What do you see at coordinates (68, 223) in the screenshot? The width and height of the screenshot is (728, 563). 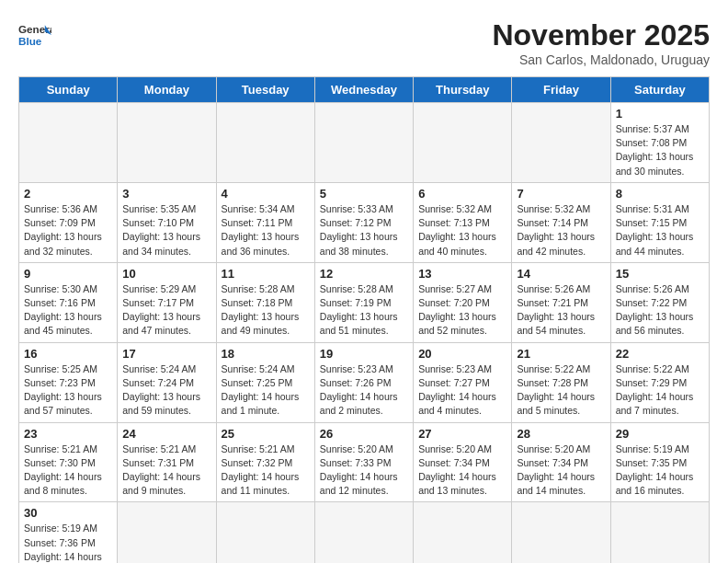 I see `calendar-cell: 2Sunrise: 5:36 AMSunset: 7:09 PMDaylight…` at bounding box center [68, 223].